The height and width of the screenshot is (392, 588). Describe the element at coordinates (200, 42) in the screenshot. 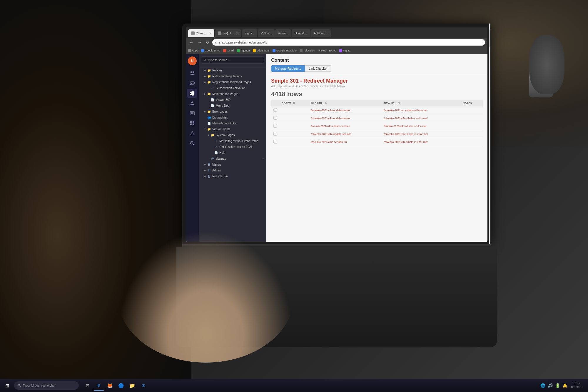

I see `forward-button: →` at that location.